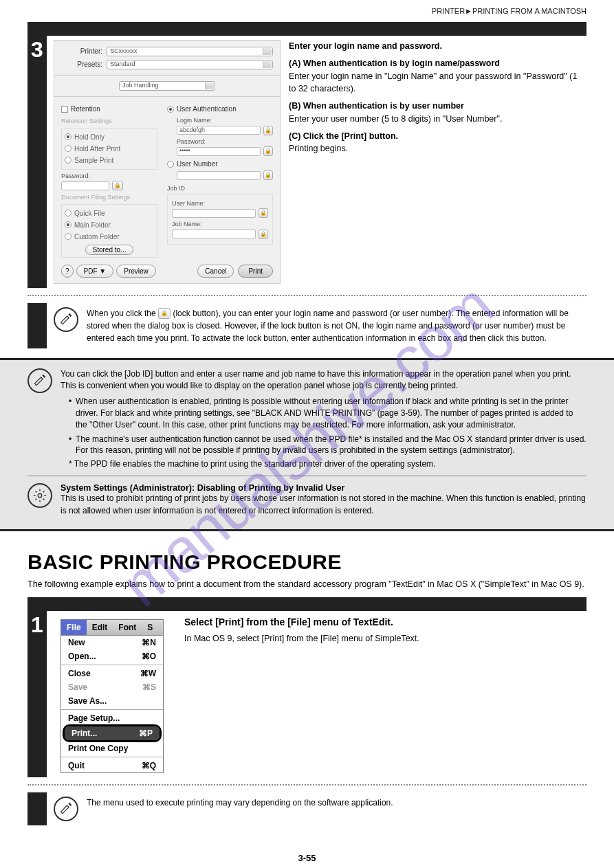  I want to click on retention-settings-label: Retention Settings, so click(109, 122).